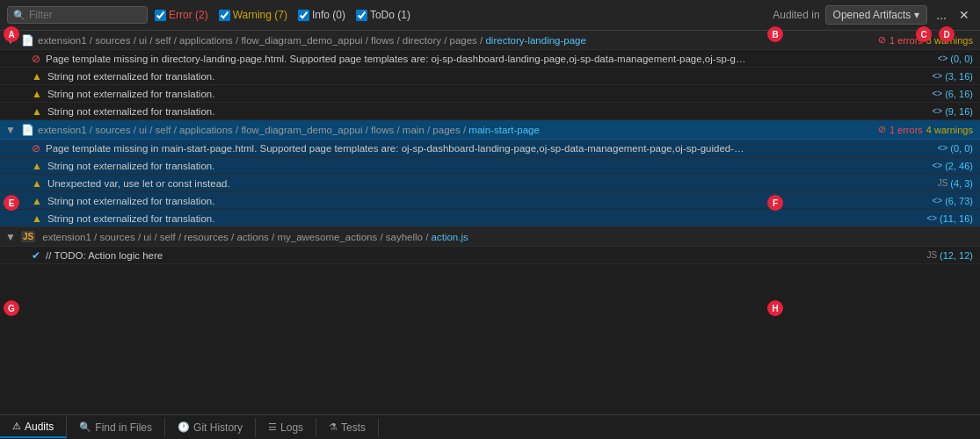  Describe the element at coordinates (292, 428) in the screenshot. I see `tab-logs-label: Logs` at that location.